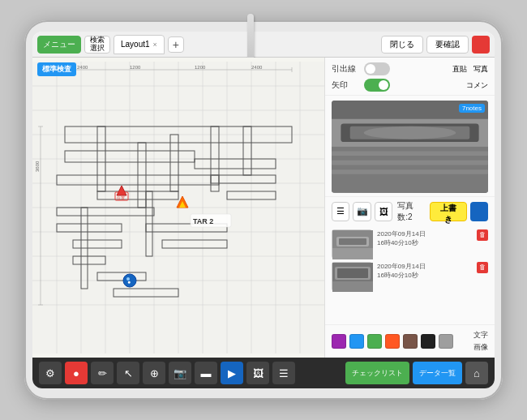 Image resolution: width=527 pixels, height=420 pixels. I want to click on top-bar: メニュー 検索 選択 Layout1 × + 閉じる 要確認, so click(264, 45).